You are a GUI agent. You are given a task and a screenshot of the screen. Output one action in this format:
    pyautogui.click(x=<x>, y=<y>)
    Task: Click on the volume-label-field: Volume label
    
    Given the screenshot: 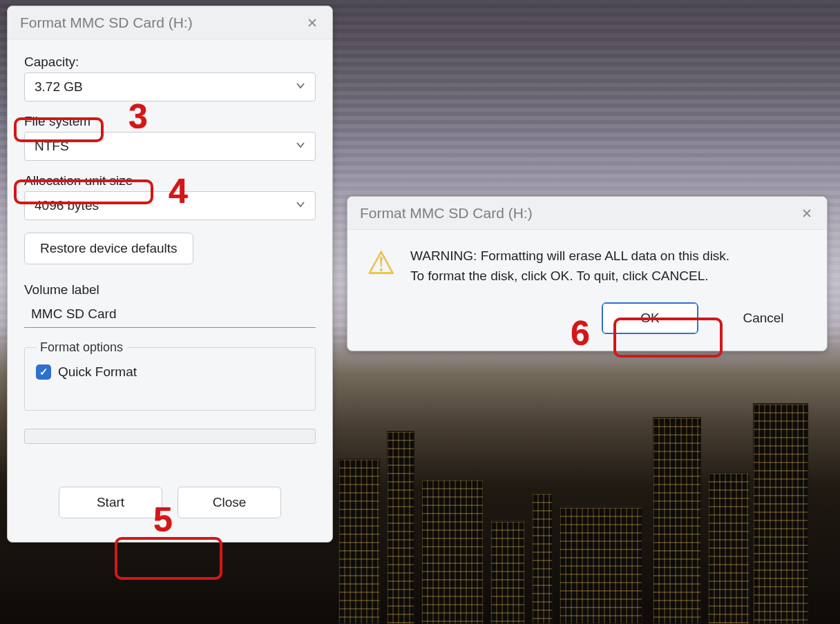 What is the action you would take?
    pyautogui.click(x=170, y=305)
    